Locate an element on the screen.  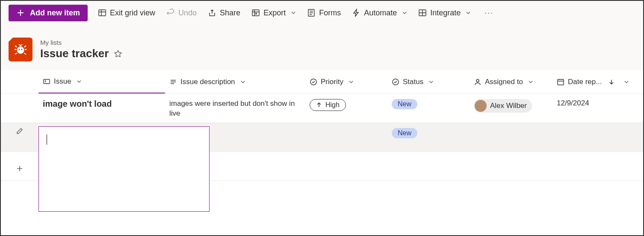
table-row: image won't load images were inserted bu… is located at coordinates (322, 108).